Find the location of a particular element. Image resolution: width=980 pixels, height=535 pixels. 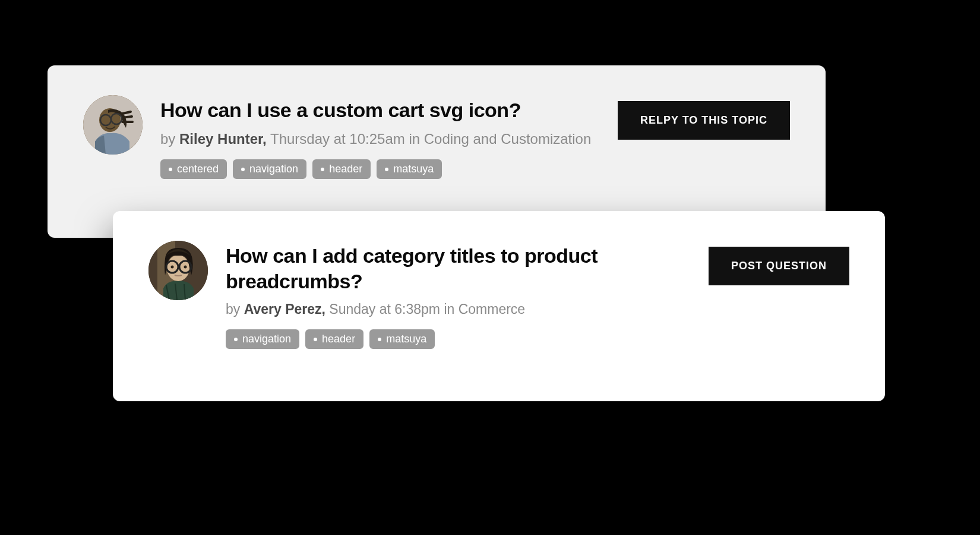

meta-timestamp-category: Thursday at 10:25am in Coding and Custom… is located at coordinates (429, 139).